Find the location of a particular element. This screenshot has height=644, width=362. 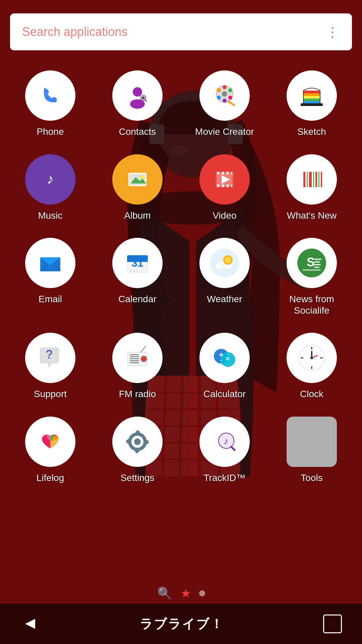

app-video-label: Video is located at coordinates (225, 216).